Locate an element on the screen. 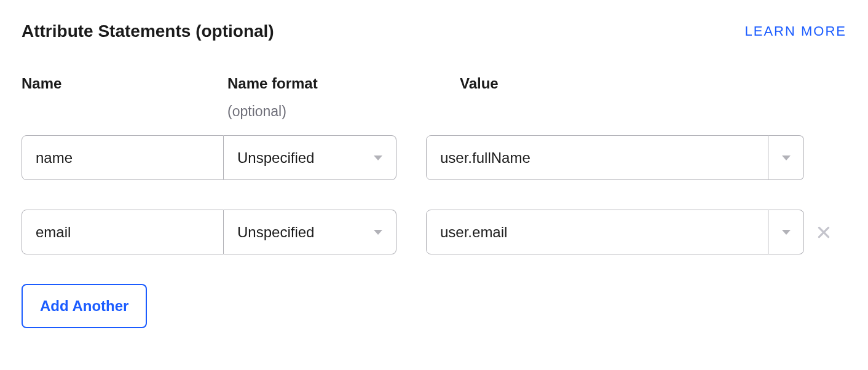 The width and height of the screenshot is (868, 370). add-another-button: Add Another is located at coordinates (84, 306).